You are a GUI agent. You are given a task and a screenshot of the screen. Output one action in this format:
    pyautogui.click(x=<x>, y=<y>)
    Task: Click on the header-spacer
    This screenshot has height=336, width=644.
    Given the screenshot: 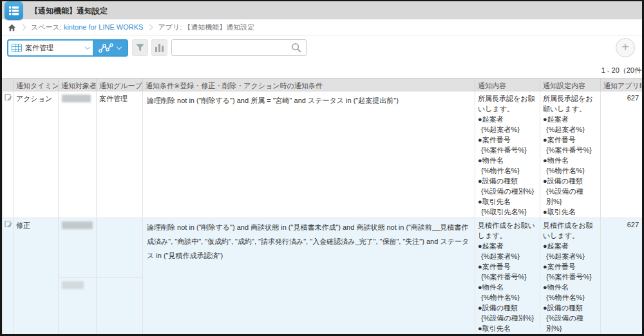 What is the action you would take?
    pyautogui.click(x=8, y=85)
    